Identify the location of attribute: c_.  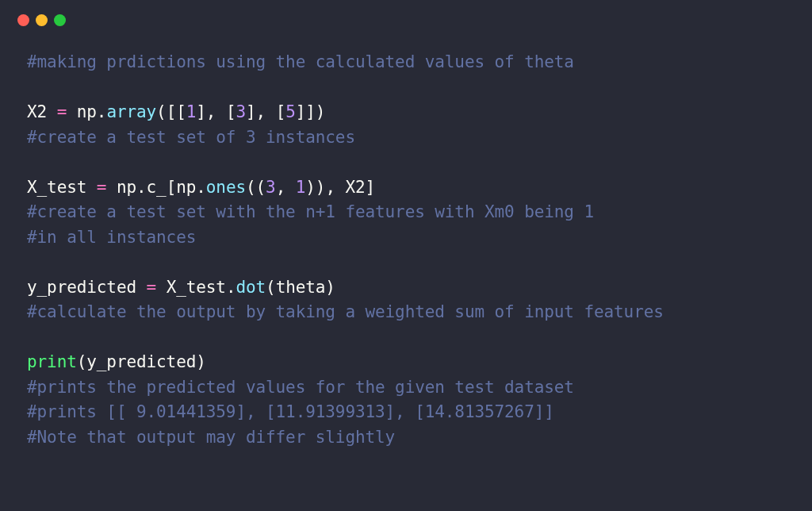
(157, 187).